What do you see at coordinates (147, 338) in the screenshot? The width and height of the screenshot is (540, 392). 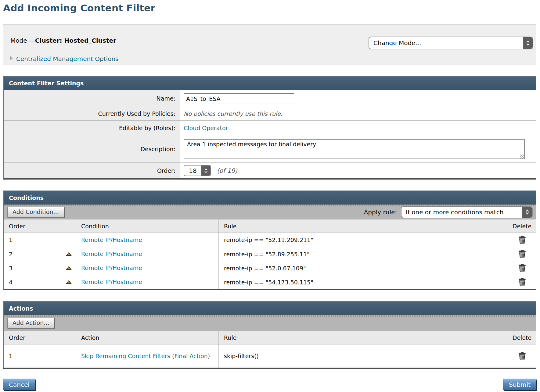 I see `column-header-action: Action` at bounding box center [147, 338].